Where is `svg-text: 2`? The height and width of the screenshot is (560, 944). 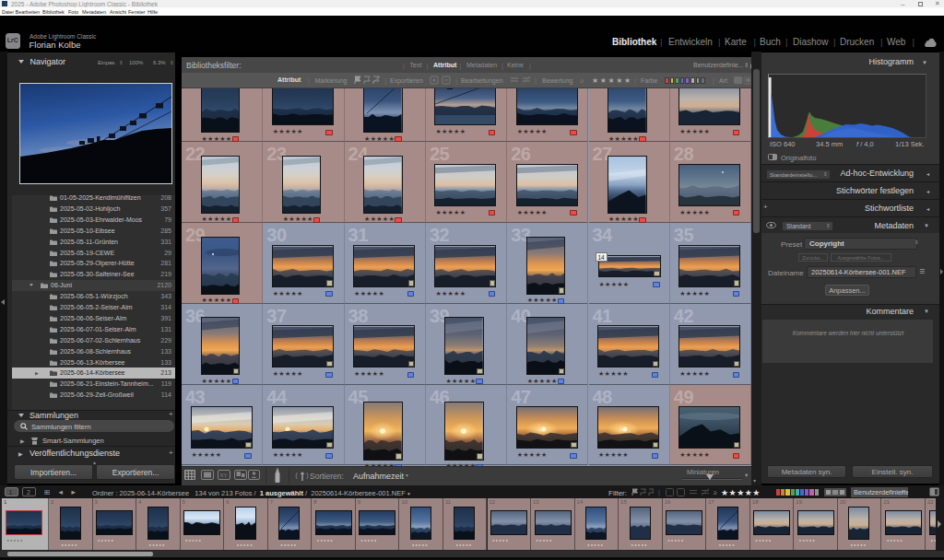 svg-text: 2 is located at coordinates (29, 492).